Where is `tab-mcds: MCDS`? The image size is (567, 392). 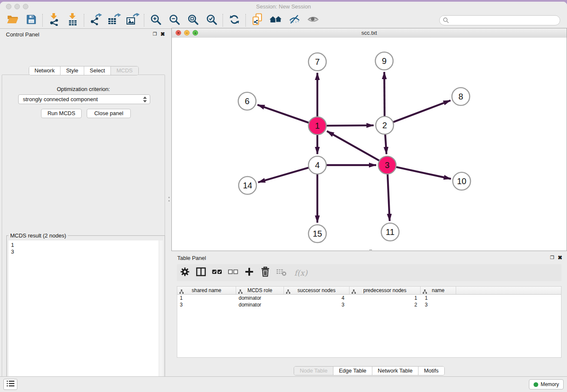 tab-mcds: MCDS is located at coordinates (124, 71).